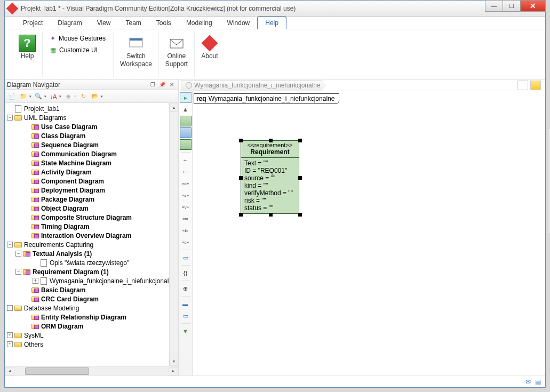 The height and width of the screenshot is (392, 550). I want to click on menu-view: View, so click(104, 22).